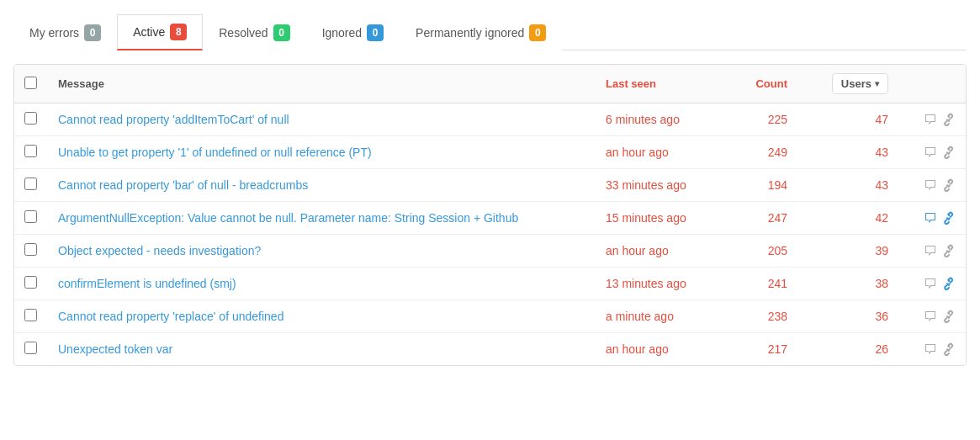  I want to click on users-5: 39, so click(848, 251).